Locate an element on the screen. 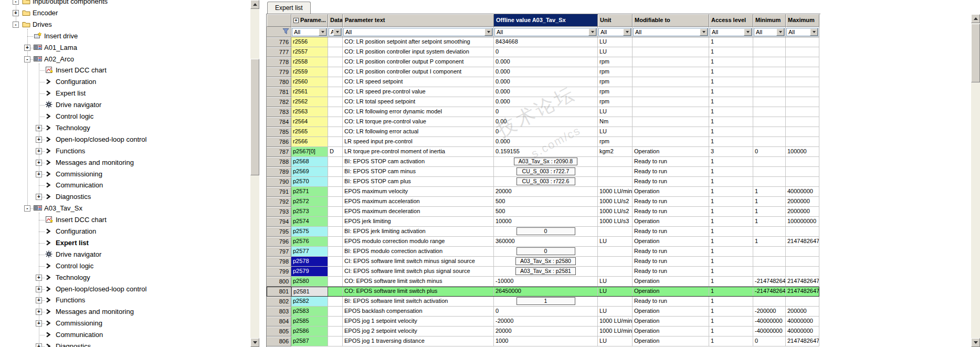 This screenshot has height=347, width=980. cell-parameter-text: CO: LR following error dynamic model is located at coordinates (418, 112).